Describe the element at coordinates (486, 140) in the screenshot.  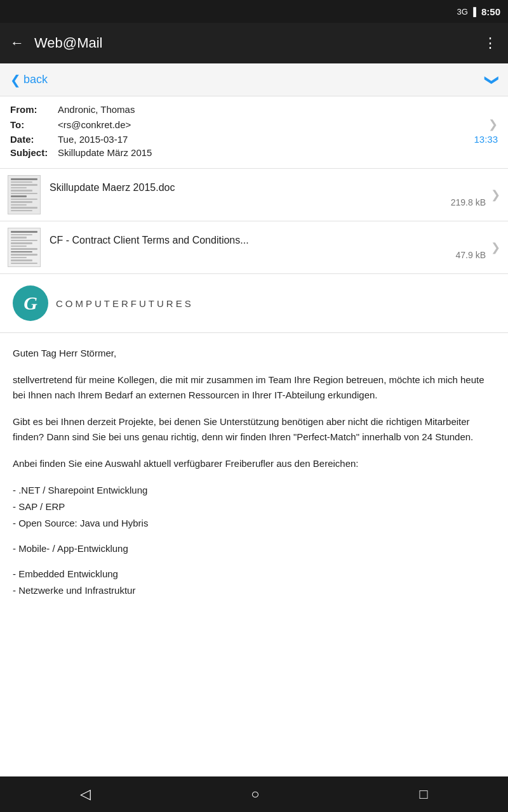
I see `time-value: 13:33` at that location.